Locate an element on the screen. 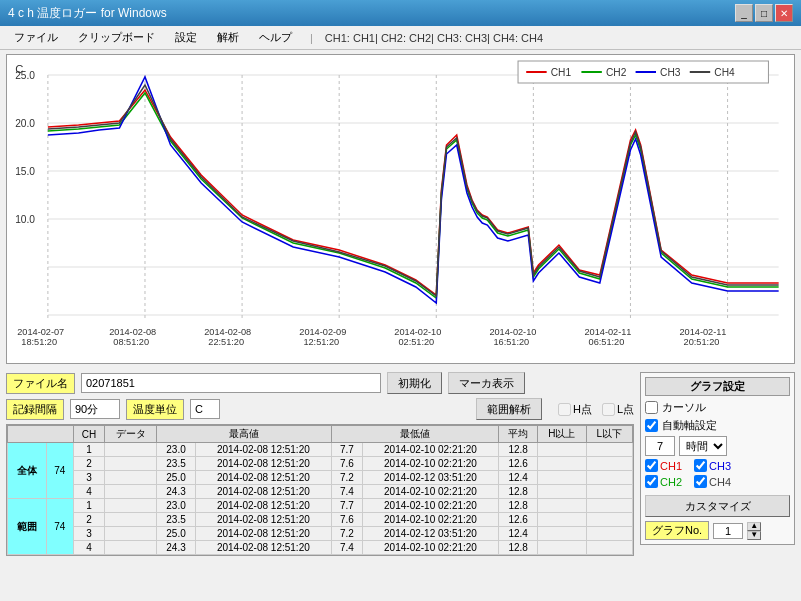 Image resolution: width=801 pixels, height=601 pixels. svg-text: 2014-02-08 is located at coordinates (228, 332).